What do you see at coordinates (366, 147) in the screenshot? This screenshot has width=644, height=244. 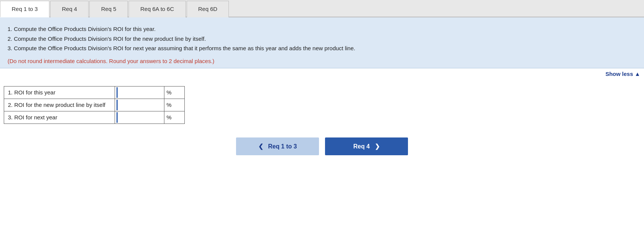 I see `next-button: Req 4 ❯` at bounding box center [366, 147].